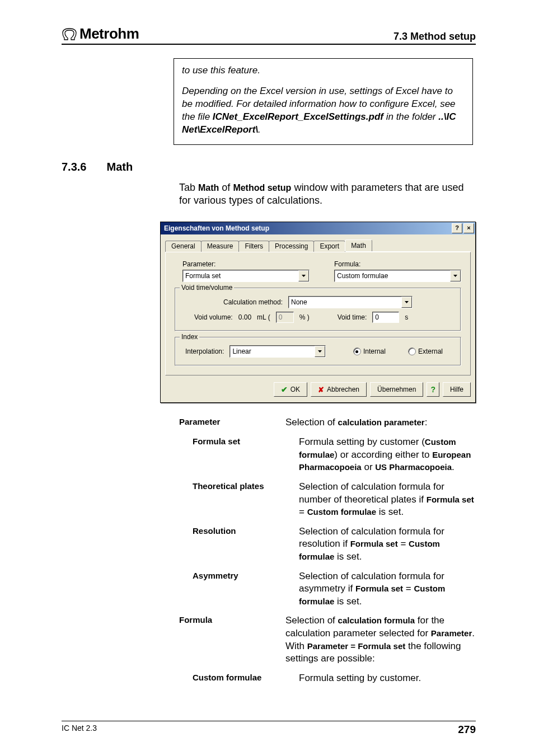 This screenshot has height=756, width=534. Describe the element at coordinates (232, 423) in the screenshot. I see `def-term-parameter: Parameter` at that location.